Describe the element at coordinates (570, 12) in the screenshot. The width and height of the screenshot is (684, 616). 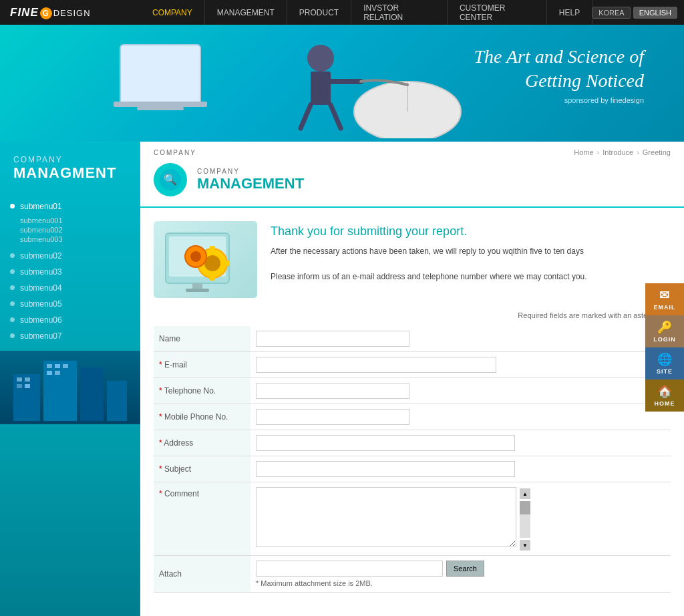
I see `nav-help: HELP` at that location.